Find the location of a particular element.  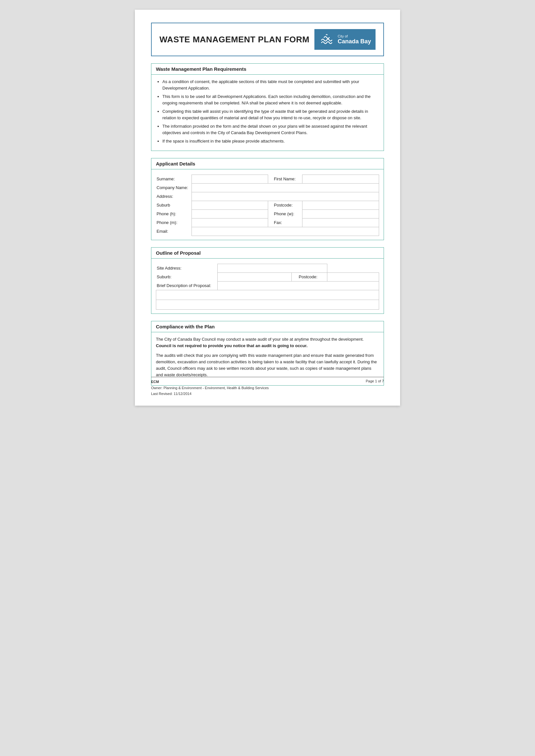

proposal-table: Site Address: Suburb: Postcode: Brief De… is located at coordinates (268, 286).